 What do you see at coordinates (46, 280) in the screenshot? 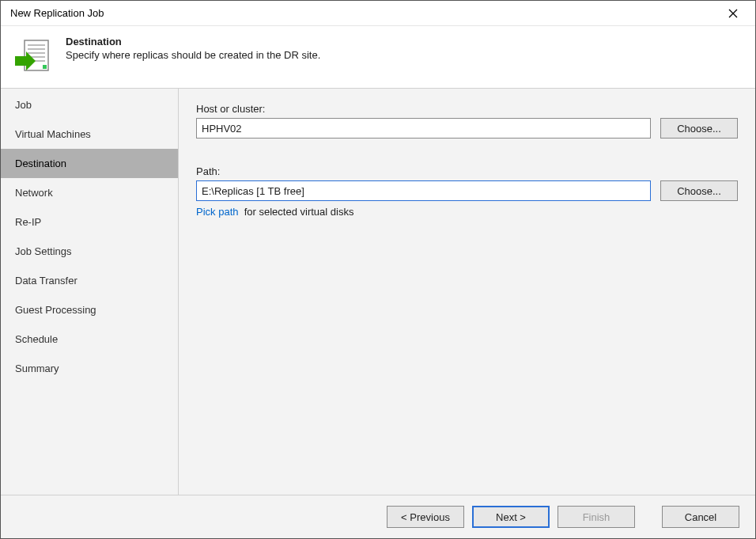
I see `sidebar-item-label: Data Transfer` at bounding box center [46, 280].